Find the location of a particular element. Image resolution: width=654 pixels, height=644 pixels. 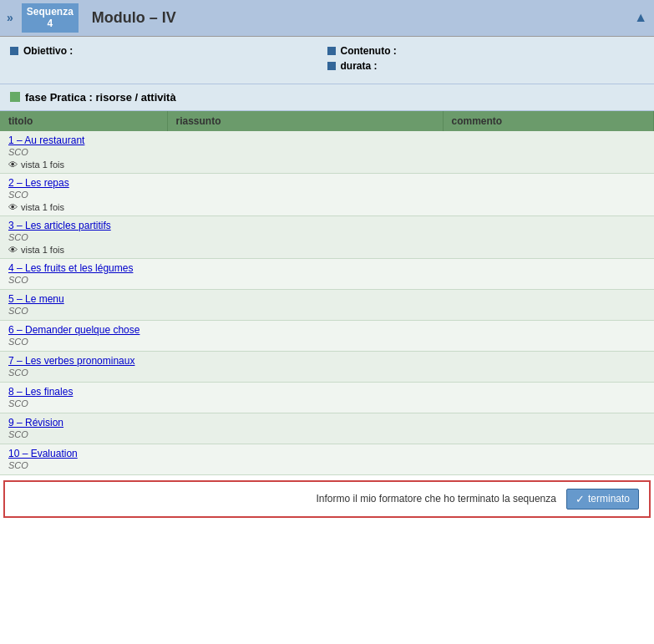

table-row: 2 – Les repasSCO👁vista 1 fois is located at coordinates (327, 194).